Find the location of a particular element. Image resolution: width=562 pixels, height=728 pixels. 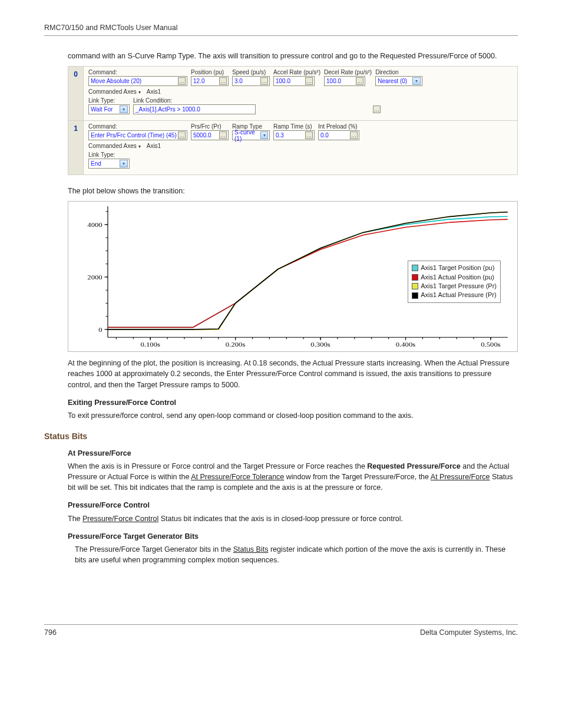

svg-text: 2000 is located at coordinates (94, 277).